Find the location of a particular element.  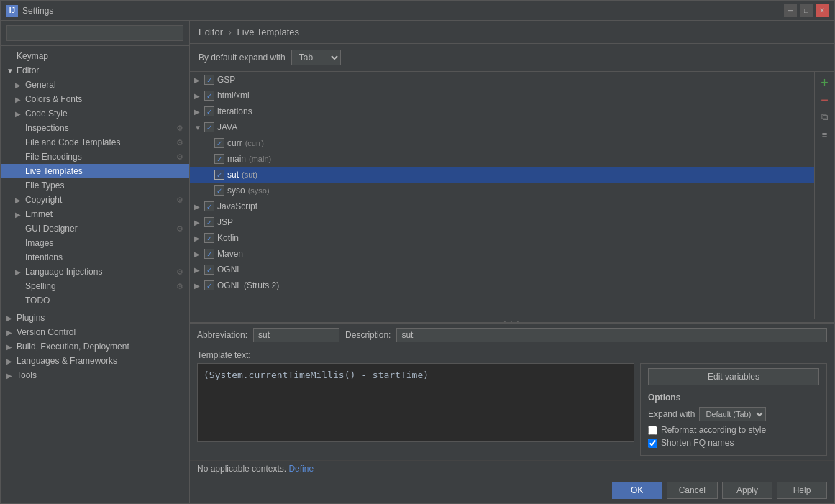

sidebar-item-keymap: Keymap is located at coordinates (95, 56).